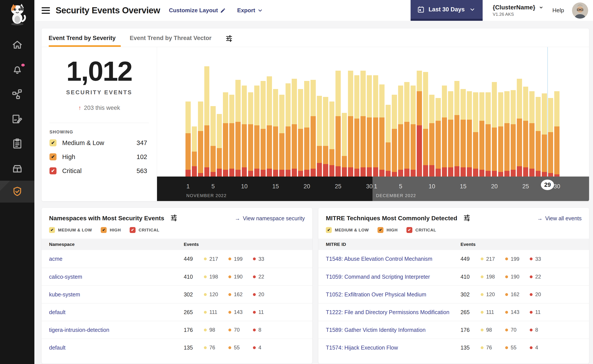  What do you see at coordinates (113, 259) in the screenshot?
I see `row-link: acme` at bounding box center [113, 259].